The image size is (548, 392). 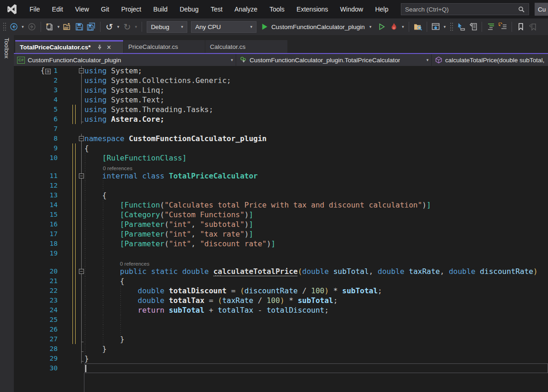 I want to click on menu-item-help: Help, so click(x=382, y=9).